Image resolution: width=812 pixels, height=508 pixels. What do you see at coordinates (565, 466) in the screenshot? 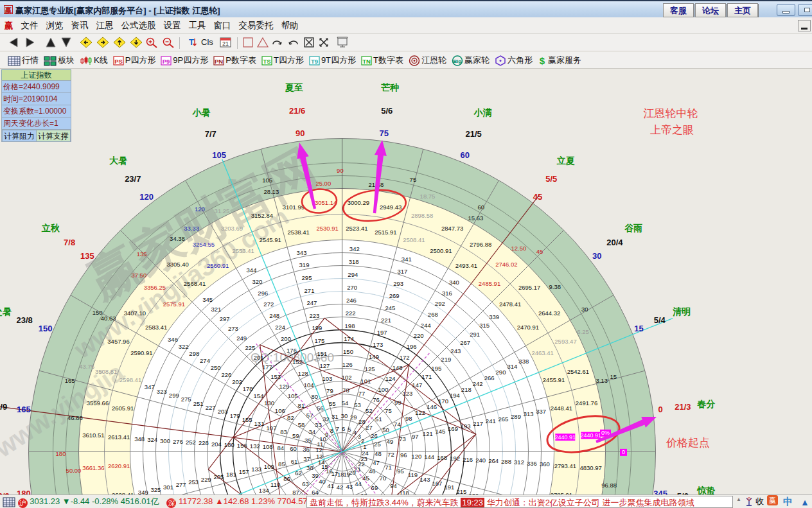
I see `svg-text: 2793.41` at bounding box center [565, 466].